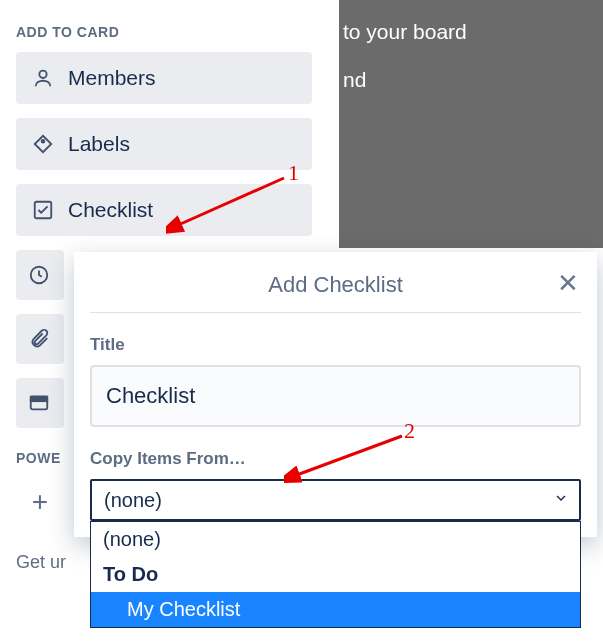  What do you see at coordinates (40, 502) in the screenshot?
I see `add-power-up-button: +` at bounding box center [40, 502].